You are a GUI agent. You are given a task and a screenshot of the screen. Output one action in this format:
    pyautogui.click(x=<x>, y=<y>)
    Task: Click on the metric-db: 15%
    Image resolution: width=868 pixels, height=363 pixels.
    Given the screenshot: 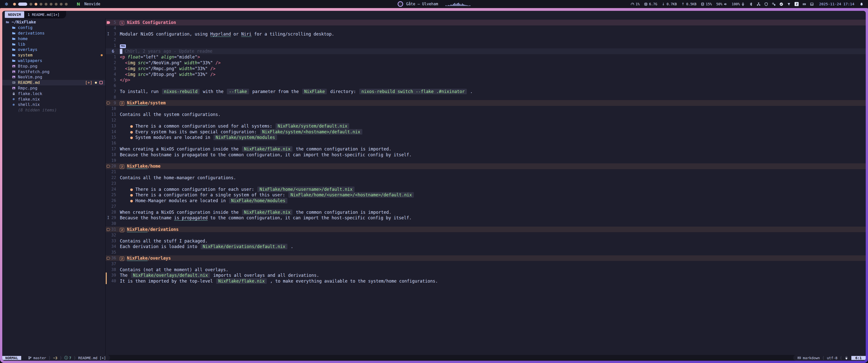 What is the action you would take?
    pyautogui.click(x=706, y=4)
    